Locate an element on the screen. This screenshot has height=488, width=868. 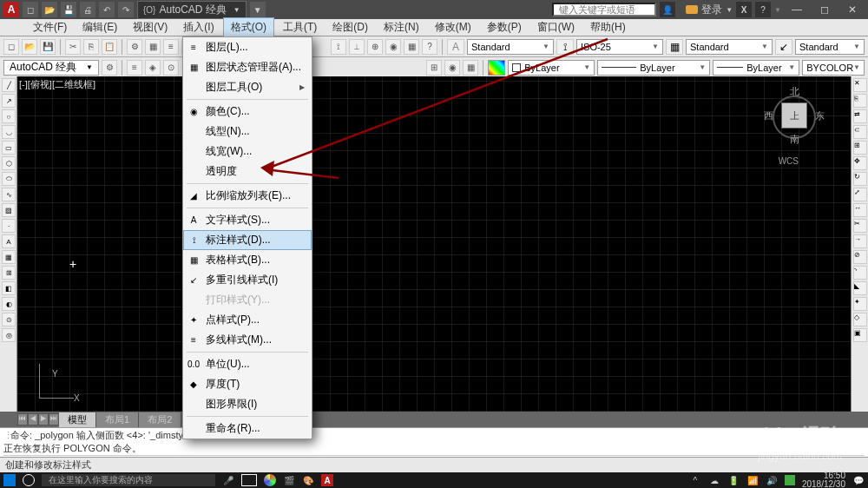
menu-format: 格式(O) is located at coordinates (248, 28).